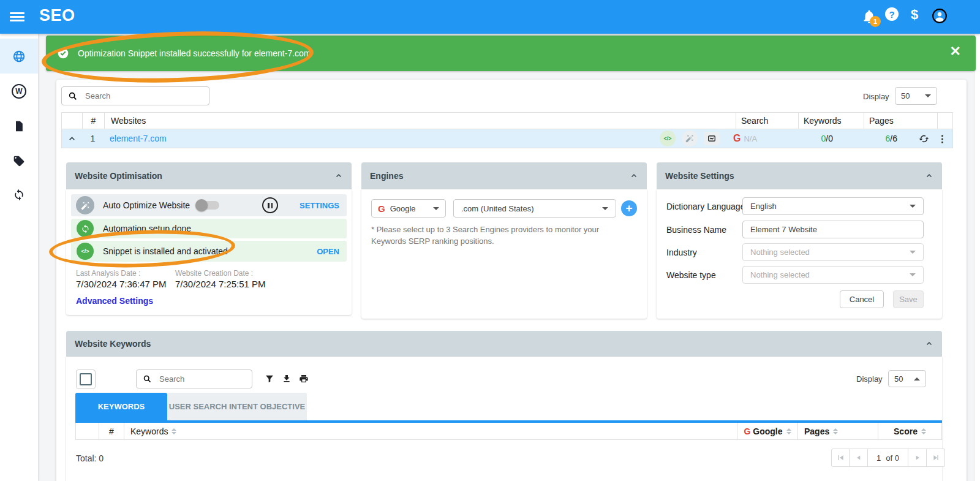 The image size is (980, 481). I want to click on settings-title: Website Settings, so click(699, 176).